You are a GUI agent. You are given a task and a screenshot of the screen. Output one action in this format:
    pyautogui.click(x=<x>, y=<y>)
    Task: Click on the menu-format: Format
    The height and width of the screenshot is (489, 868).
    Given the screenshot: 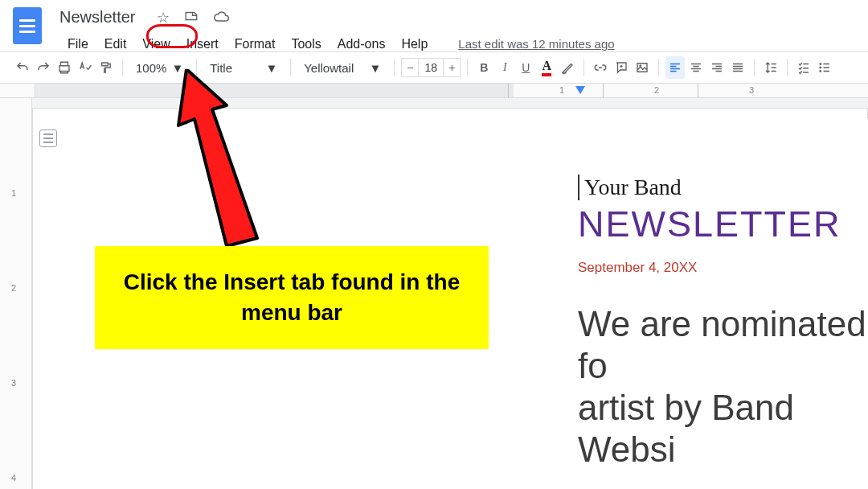 What is the action you would take?
    pyautogui.click(x=256, y=44)
    